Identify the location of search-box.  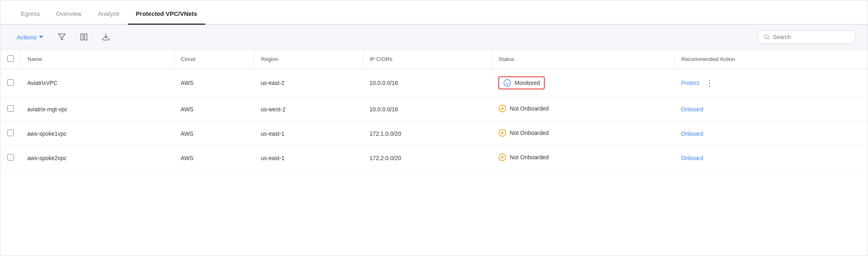
(807, 37).